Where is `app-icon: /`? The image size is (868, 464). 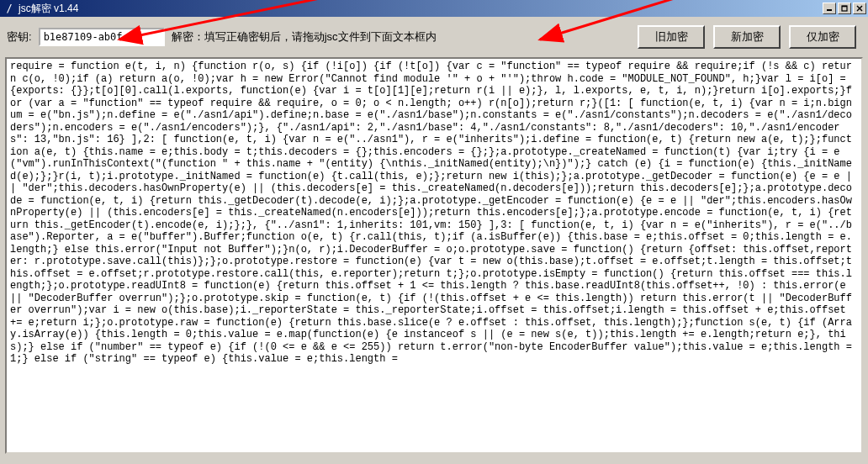
app-icon: / is located at coordinates (9, 8).